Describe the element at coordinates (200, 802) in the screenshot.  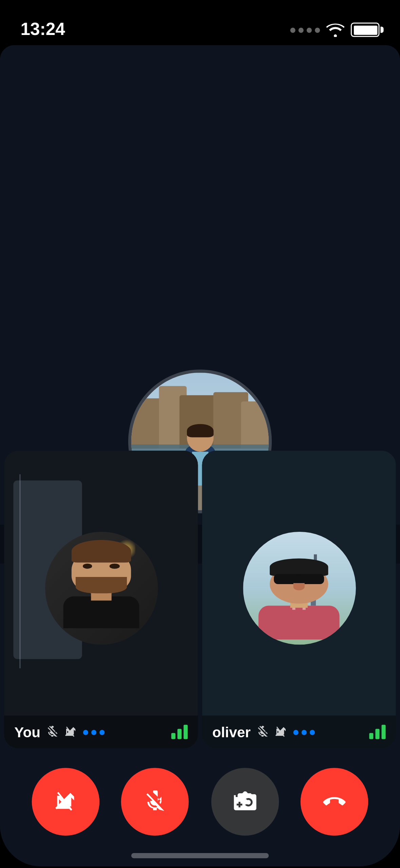
I see `controls-row` at that location.